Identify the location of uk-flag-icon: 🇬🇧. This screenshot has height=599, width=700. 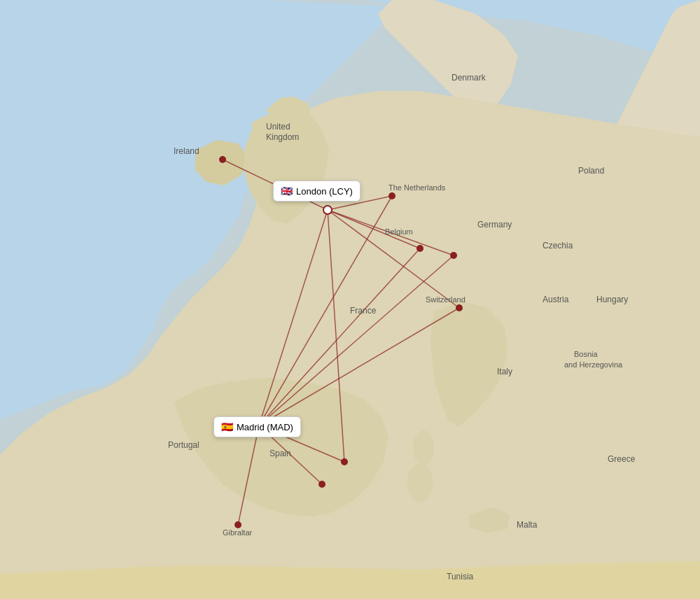
(287, 191).